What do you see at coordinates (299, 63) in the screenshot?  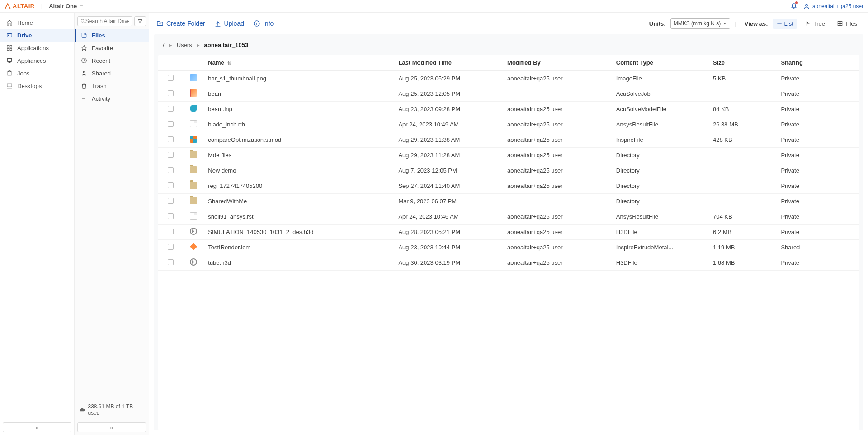 I see `header-name: Name ⇅` at bounding box center [299, 63].